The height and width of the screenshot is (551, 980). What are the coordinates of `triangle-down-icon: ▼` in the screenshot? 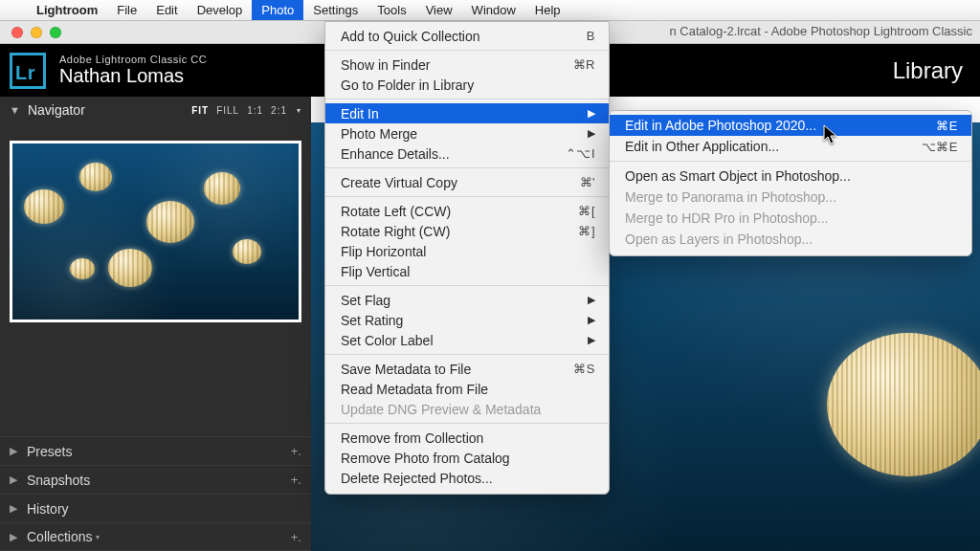 It's located at (15, 110).